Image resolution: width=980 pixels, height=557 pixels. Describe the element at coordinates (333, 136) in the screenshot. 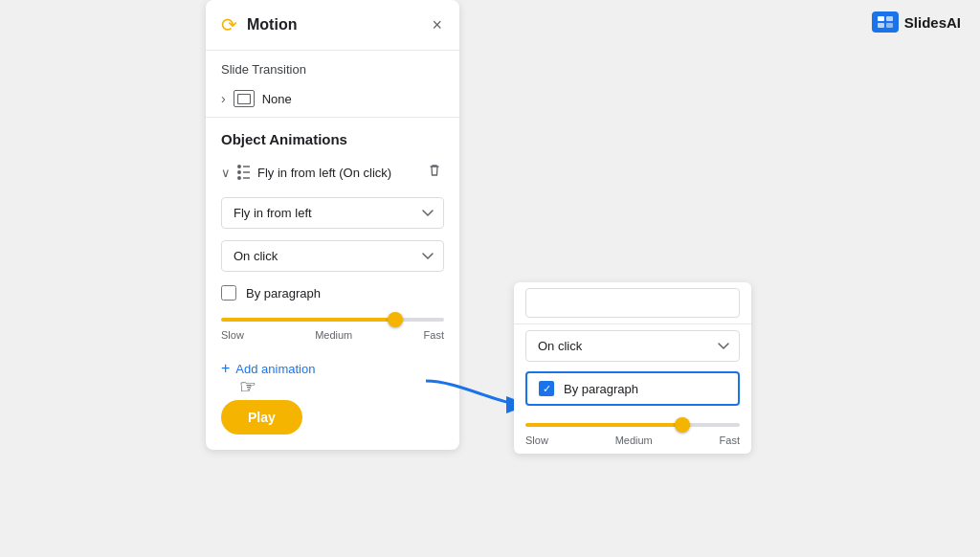

I see `object-animations-label: Object Animations` at that location.